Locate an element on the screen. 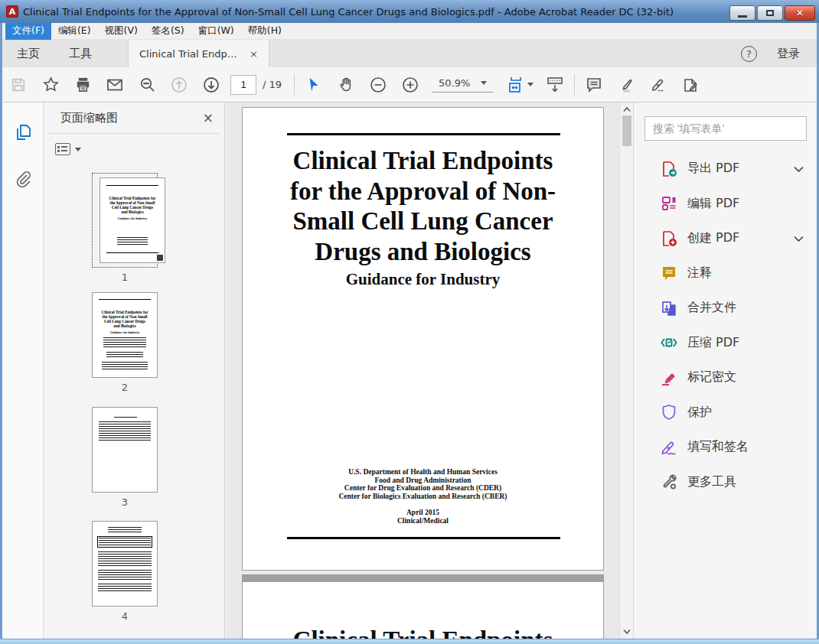 The width and height of the screenshot is (819, 644). scroll-up-icon is located at coordinates (627, 109).